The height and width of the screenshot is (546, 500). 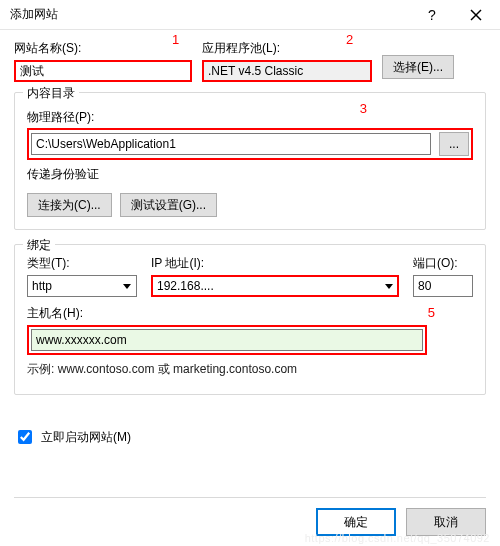 What do you see at coordinates (103, 48) in the screenshot?
I see `site-name-label: 网站名称(S):` at bounding box center [103, 48].